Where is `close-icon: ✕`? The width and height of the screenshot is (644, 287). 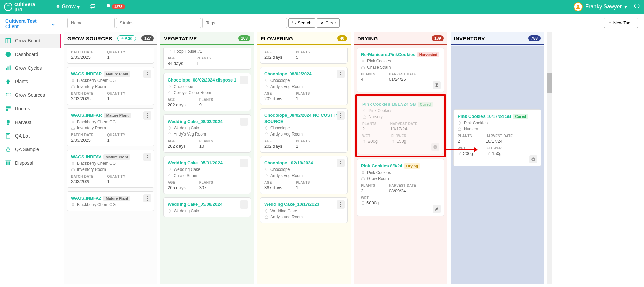 close-icon: ✕ is located at coordinates (322, 23).